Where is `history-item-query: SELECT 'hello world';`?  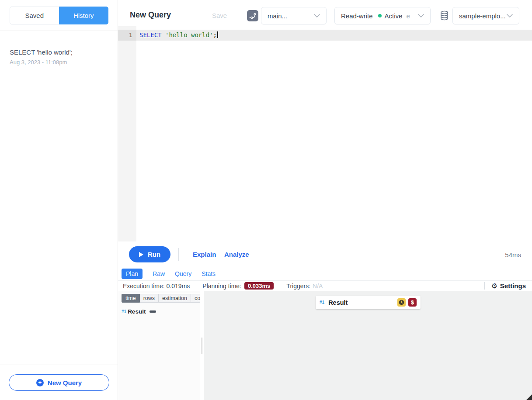 history-item-query: SELECT 'hello world'; is located at coordinates (59, 52).